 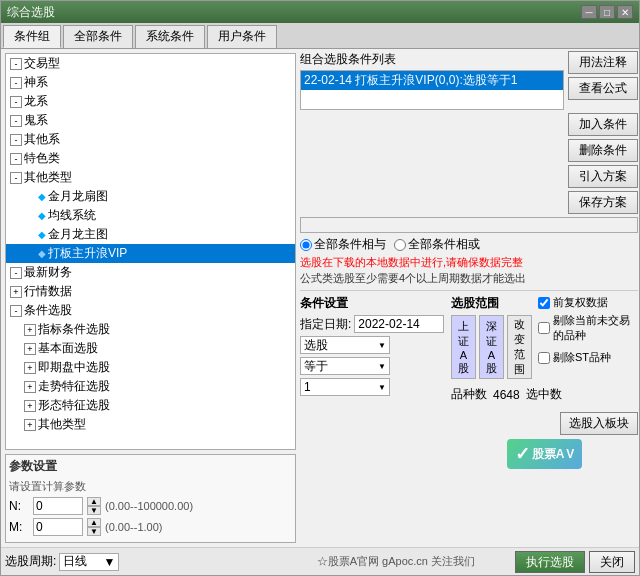 I want to click on tree-item-daban-vip: ◆ 打板主升浪VIP, so click(x=150, y=254).